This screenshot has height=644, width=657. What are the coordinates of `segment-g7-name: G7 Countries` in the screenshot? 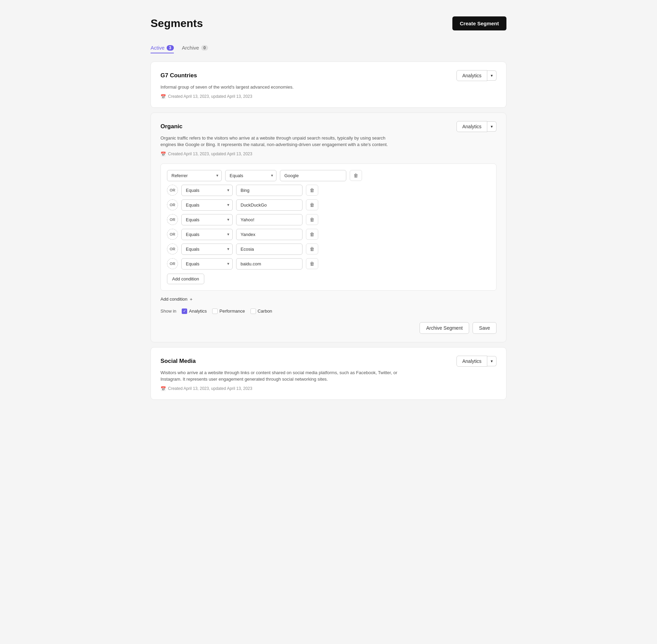 It's located at (179, 76).